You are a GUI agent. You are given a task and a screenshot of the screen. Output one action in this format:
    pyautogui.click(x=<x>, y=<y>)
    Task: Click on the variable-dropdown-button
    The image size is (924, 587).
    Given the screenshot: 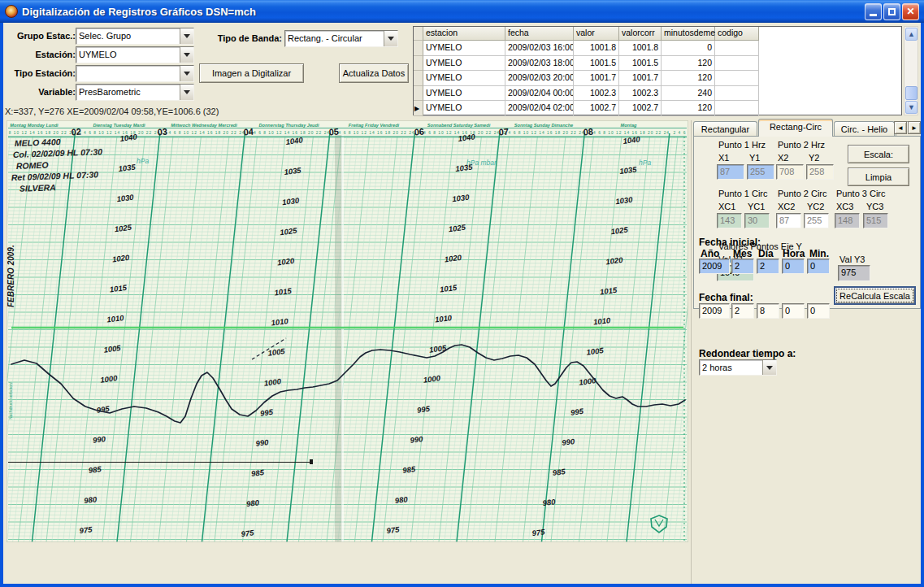 What is the action you would take?
    pyautogui.click(x=187, y=93)
    